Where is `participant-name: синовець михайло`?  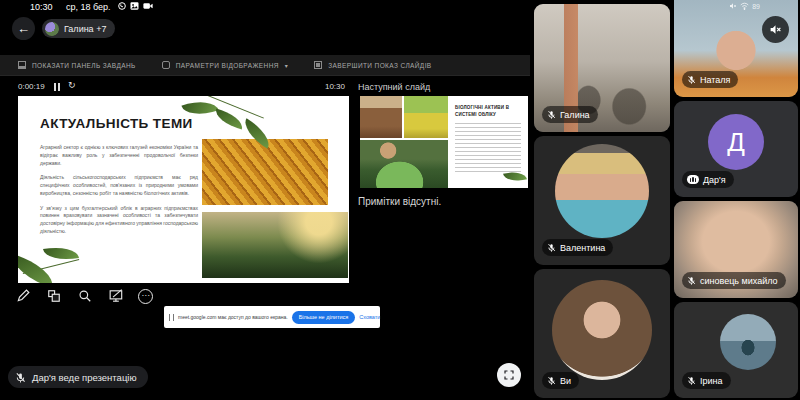
participant-name: синовець михайло is located at coordinates (739, 281).